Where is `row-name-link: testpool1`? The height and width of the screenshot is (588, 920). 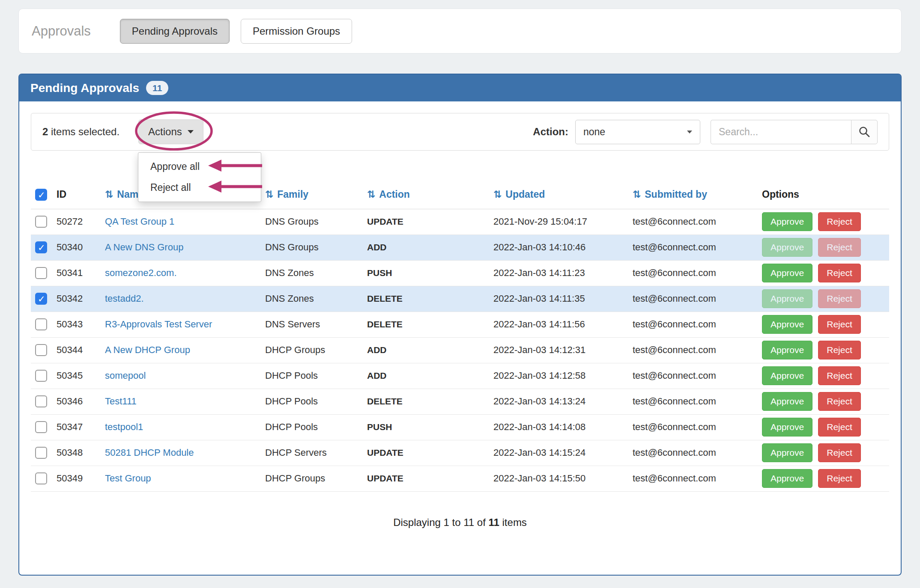
row-name-link: testpool1 is located at coordinates (124, 427).